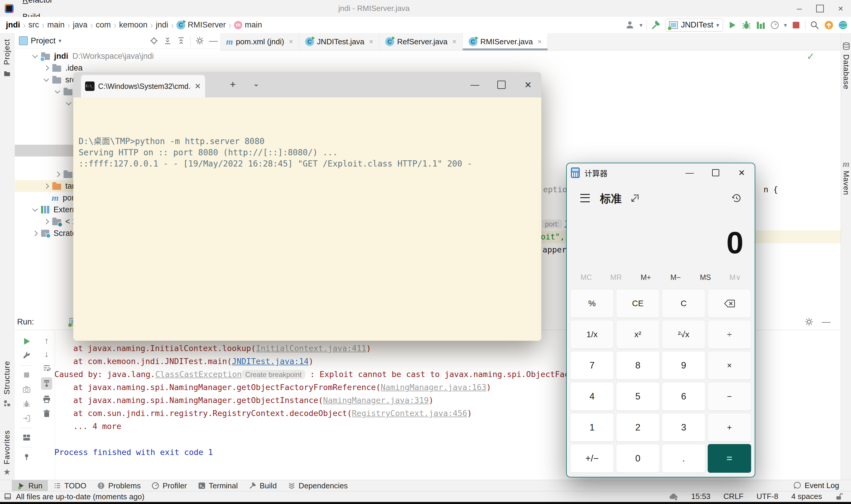 Image resolution: width=851 pixels, height=504 pixels. What do you see at coordinates (27, 341) in the screenshot?
I see `rerun-button` at bounding box center [27, 341].